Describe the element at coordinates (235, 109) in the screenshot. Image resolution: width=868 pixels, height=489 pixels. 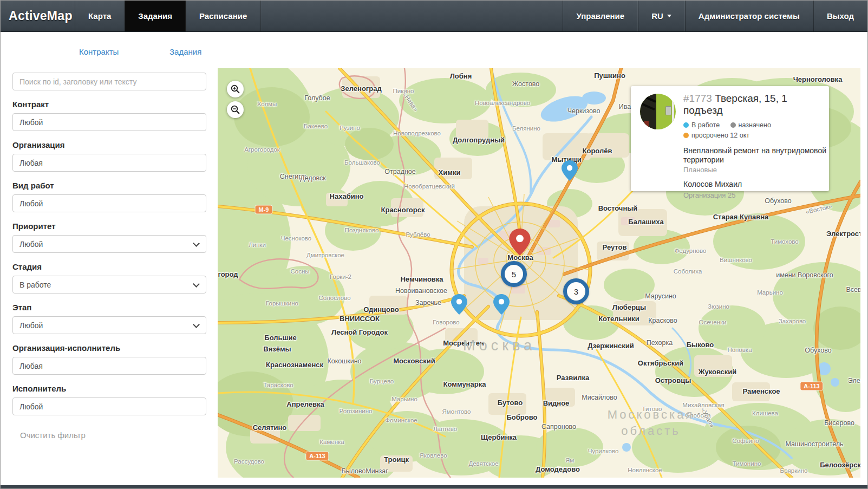
I see `zoom-out-icon` at that location.